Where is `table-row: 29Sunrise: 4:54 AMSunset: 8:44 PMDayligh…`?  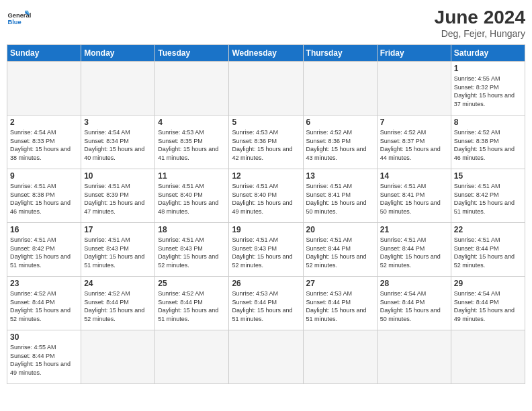
table-row: 29Sunrise: 4:54 AMSunset: 8:44 PMDayligh… is located at coordinates (488, 304).